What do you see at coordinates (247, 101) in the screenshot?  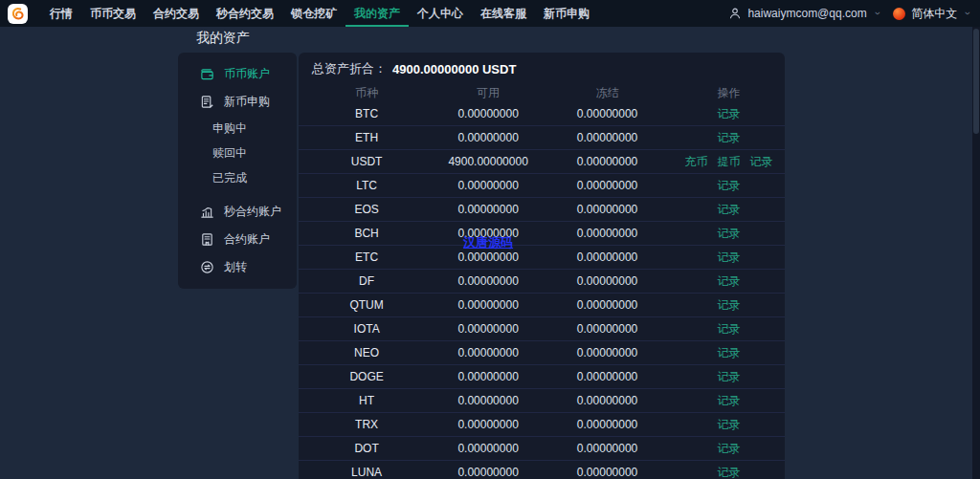 I see `sidebar-item-label: 新币申购` at bounding box center [247, 101].